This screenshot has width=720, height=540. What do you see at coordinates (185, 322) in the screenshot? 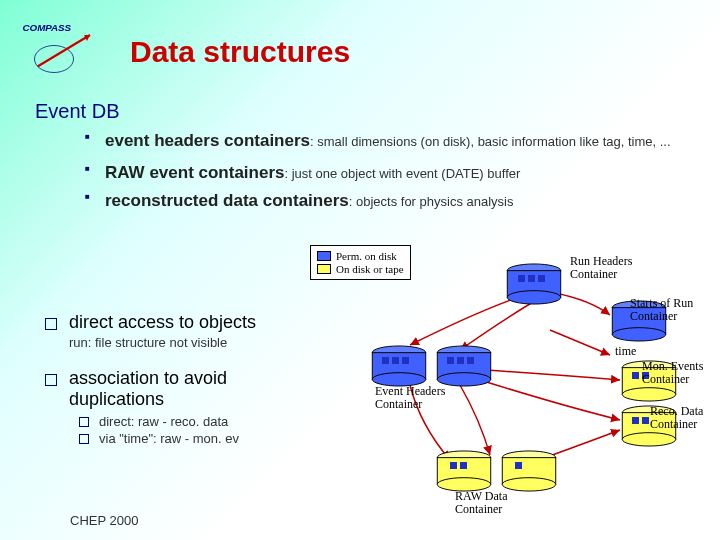
I see `q-direct-access: direct access to objects` at bounding box center [185, 322].